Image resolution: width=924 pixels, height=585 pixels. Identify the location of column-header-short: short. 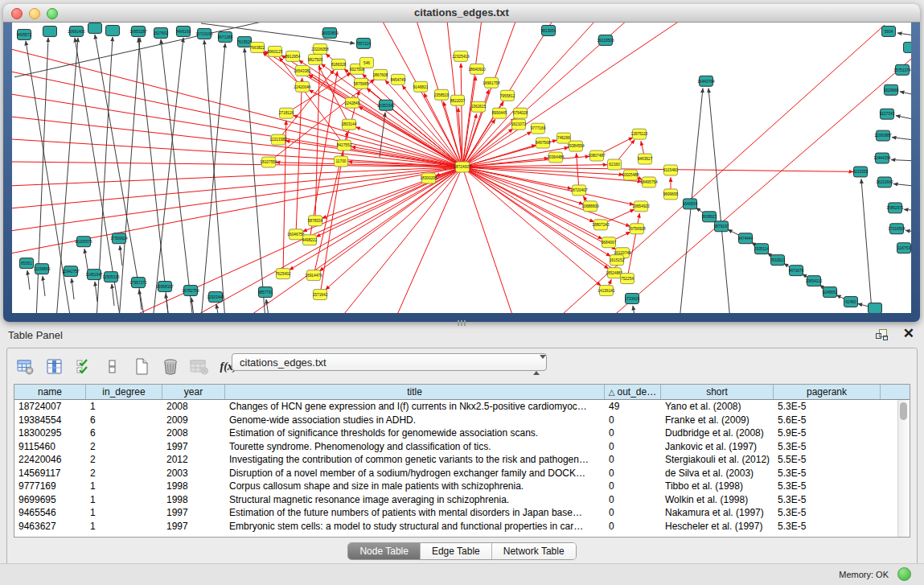
(717, 392).